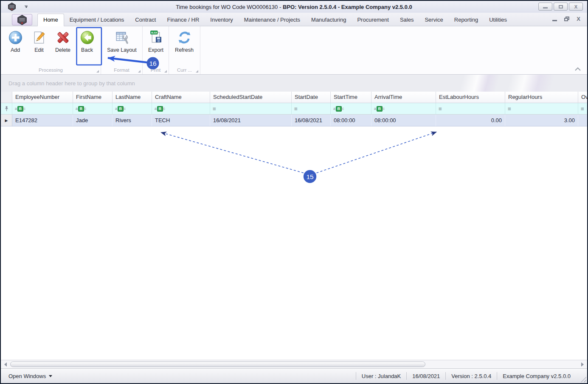 Image resolution: width=588 pixels, height=384 pixels. Describe the element at coordinates (294, 83) in the screenshot. I see `group-by-panel: Drag a column header here to group by th…` at that location.